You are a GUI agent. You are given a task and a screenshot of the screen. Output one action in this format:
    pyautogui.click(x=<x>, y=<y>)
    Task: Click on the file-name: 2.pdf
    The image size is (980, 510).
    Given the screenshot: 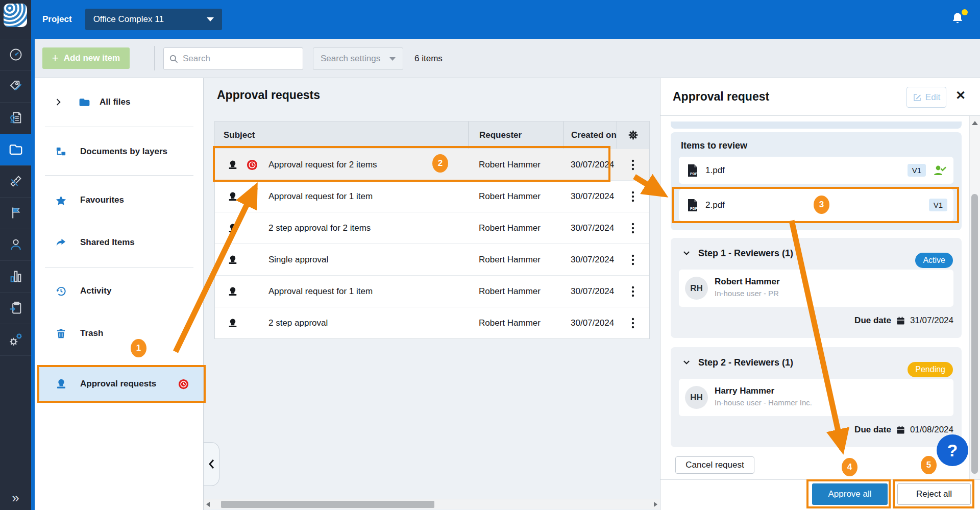 What is the action you would take?
    pyautogui.click(x=715, y=205)
    